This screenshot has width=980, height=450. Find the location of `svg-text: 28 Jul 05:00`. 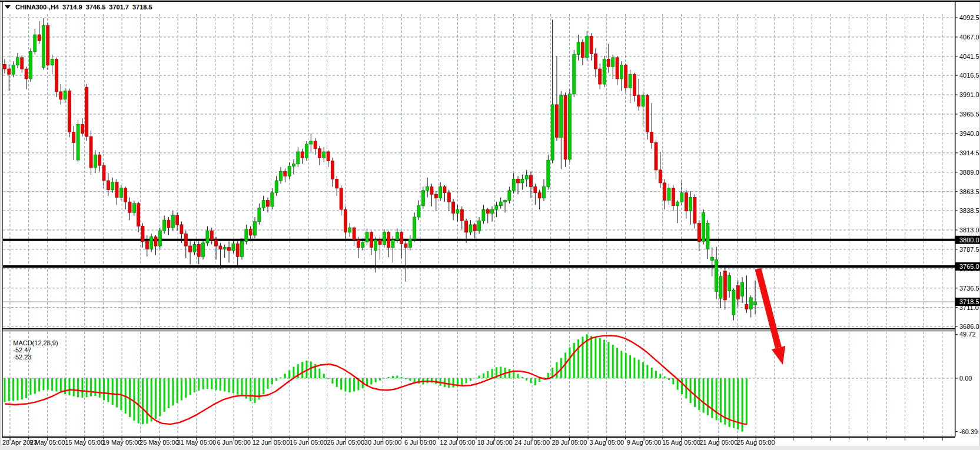

svg-text: 28 Jul 05:00 is located at coordinates (569, 442).